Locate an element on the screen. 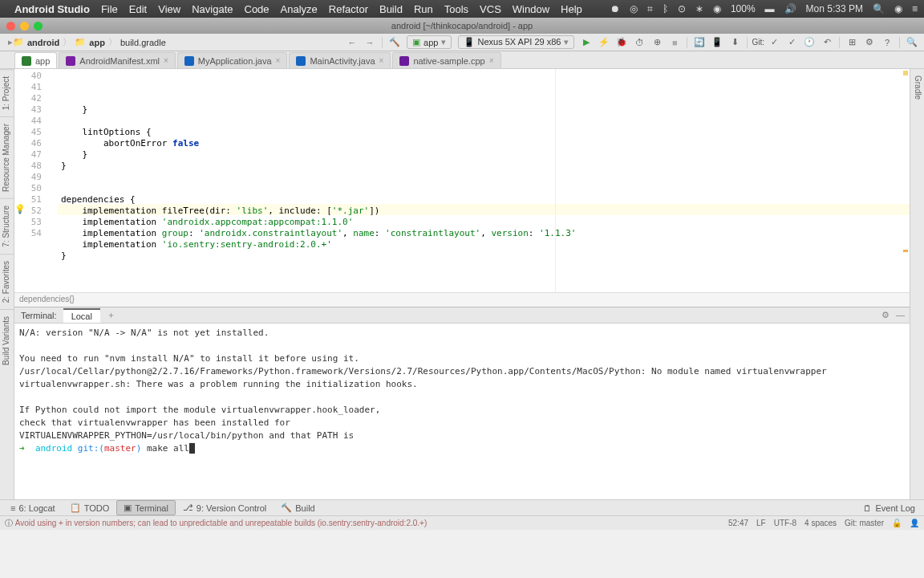 This screenshot has width=924, height=578. status-bar: ⓘ Avoid using + in version numbers; can … is located at coordinates (462, 523).